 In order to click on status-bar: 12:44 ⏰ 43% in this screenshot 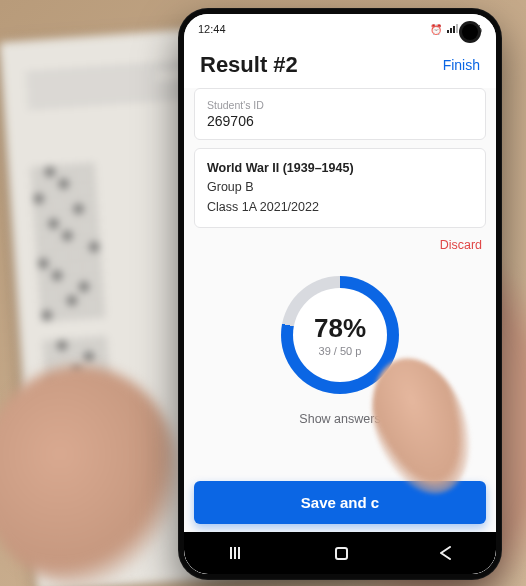, I will do `click(340, 29)`.